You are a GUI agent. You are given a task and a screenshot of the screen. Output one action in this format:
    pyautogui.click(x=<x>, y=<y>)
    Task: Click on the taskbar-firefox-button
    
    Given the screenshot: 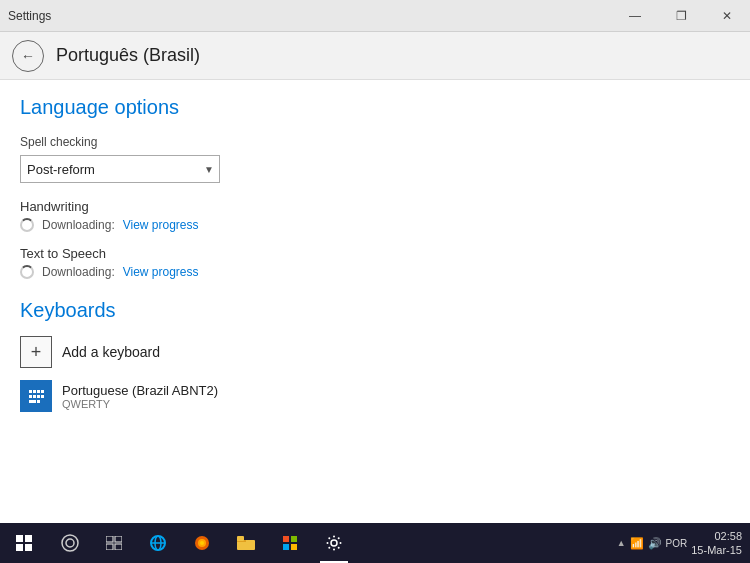 What is the action you would take?
    pyautogui.click(x=202, y=543)
    